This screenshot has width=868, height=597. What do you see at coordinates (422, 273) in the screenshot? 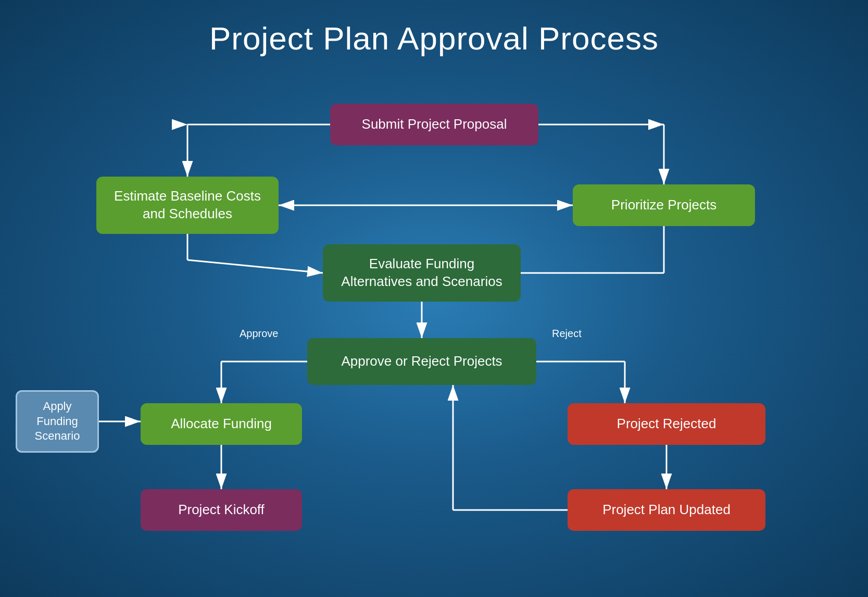
I see `node-evaluate-funding: Evaluate Funding Alternatives and Scenar…` at bounding box center [422, 273].